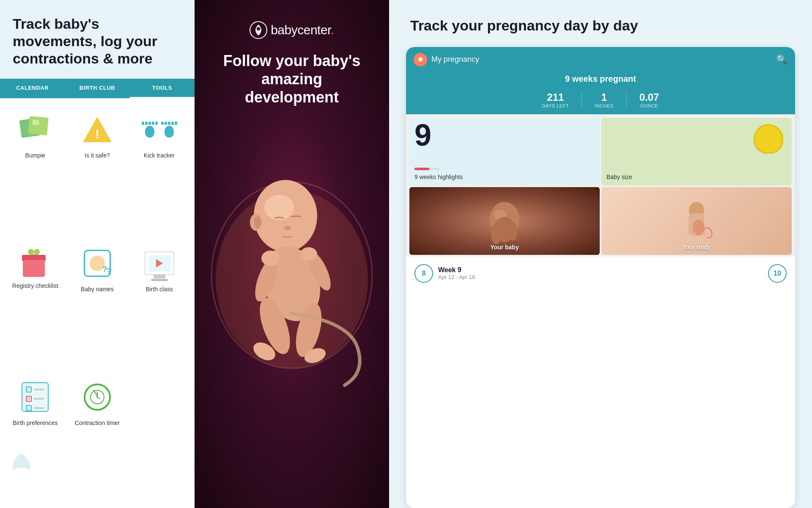 The width and height of the screenshot is (812, 508). Describe the element at coordinates (650, 100) in the screenshot. I see `stat-ounce: 0.07 OUNCE` at that location.